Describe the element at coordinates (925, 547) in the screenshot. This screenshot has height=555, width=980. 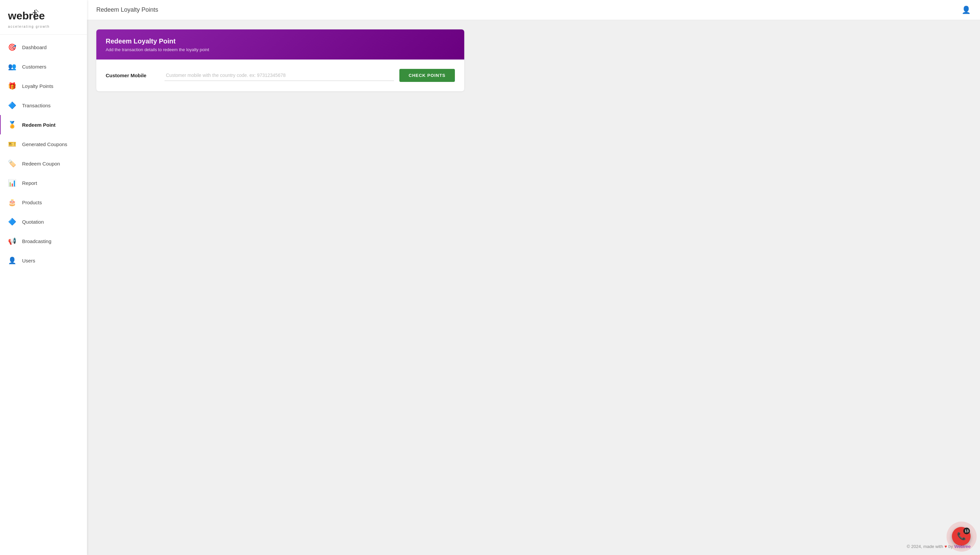
I see `footer-text: © 2024, made with` at that location.